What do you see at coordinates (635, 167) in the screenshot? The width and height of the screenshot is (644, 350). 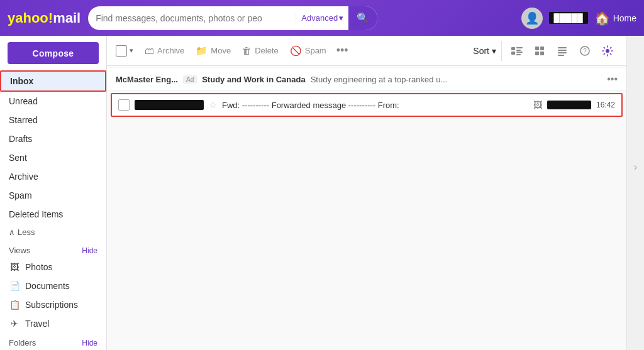 I see `expand-panel-arrow: ›` at bounding box center [635, 167].